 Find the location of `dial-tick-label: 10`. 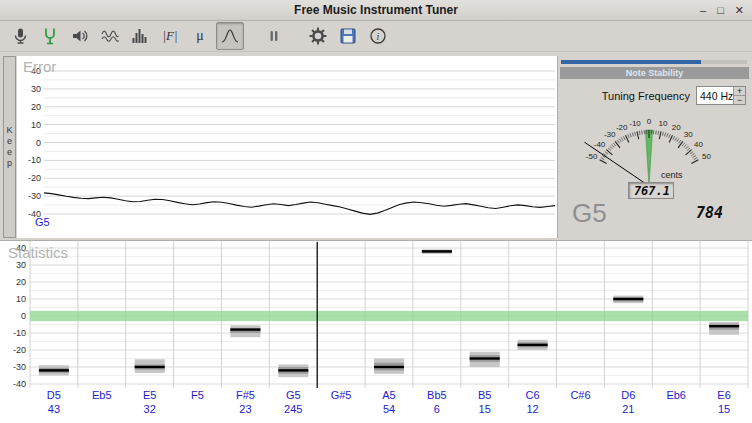

dial-tick-label: 10 is located at coordinates (664, 124).